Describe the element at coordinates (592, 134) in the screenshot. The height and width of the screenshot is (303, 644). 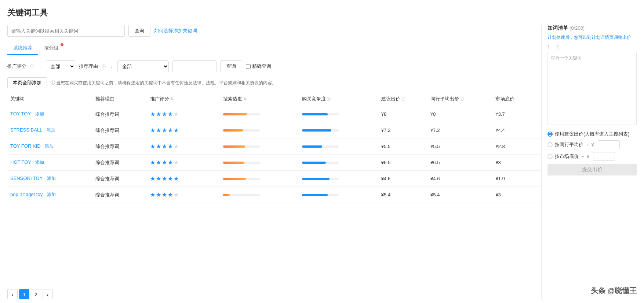
I see `radio-suggested: 使用建议出价(大概率进入主搜列表)` at that location.